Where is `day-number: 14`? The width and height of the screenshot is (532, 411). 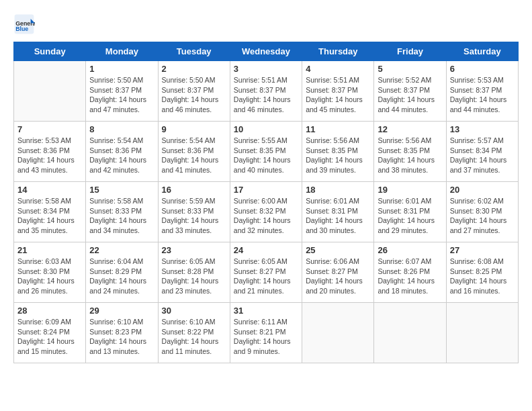 day-number: 14 is located at coordinates (50, 189).